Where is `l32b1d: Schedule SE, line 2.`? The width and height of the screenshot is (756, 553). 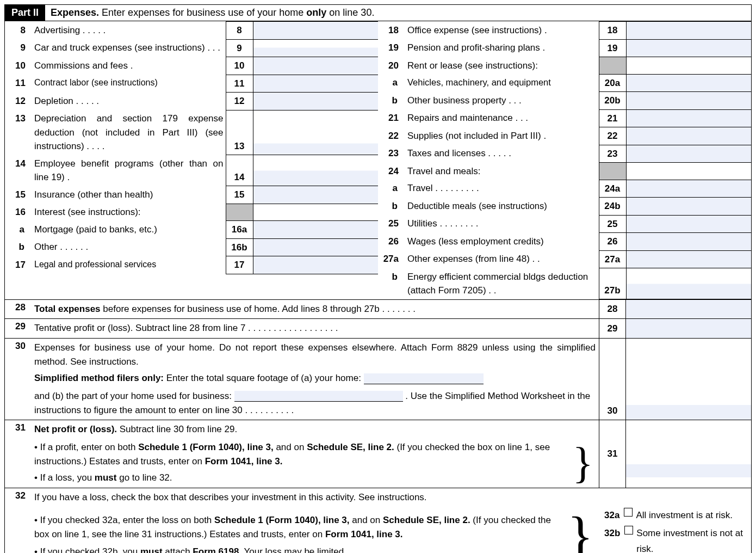
l32b1d: Schedule SE, line 2. is located at coordinates (426, 520).